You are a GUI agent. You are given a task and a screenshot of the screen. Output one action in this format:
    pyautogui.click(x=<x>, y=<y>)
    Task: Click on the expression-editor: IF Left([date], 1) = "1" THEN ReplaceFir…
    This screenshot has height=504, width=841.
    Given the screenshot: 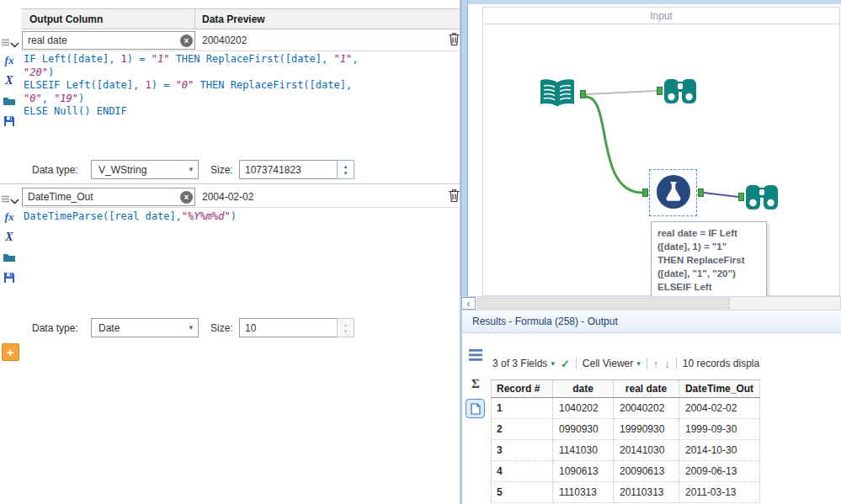 What is the action you would take?
    pyautogui.click(x=241, y=86)
    